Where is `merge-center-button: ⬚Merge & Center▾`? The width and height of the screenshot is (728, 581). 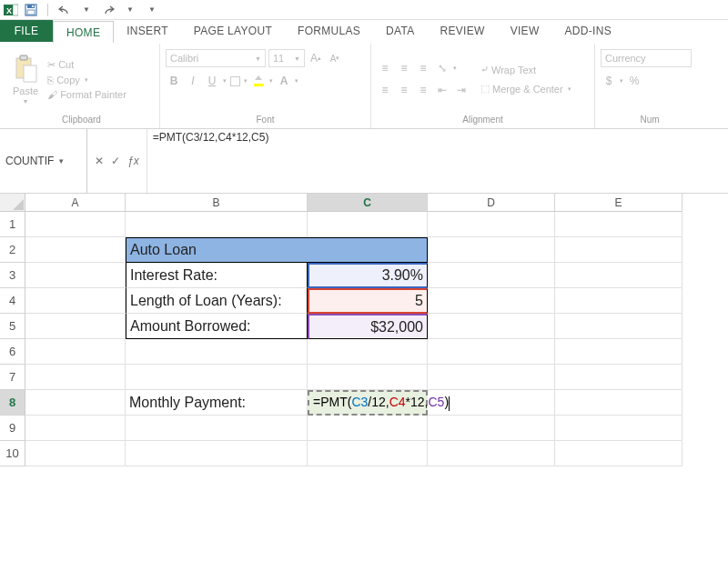 merge-center-button: ⬚Merge & Center▾ is located at coordinates (526, 89).